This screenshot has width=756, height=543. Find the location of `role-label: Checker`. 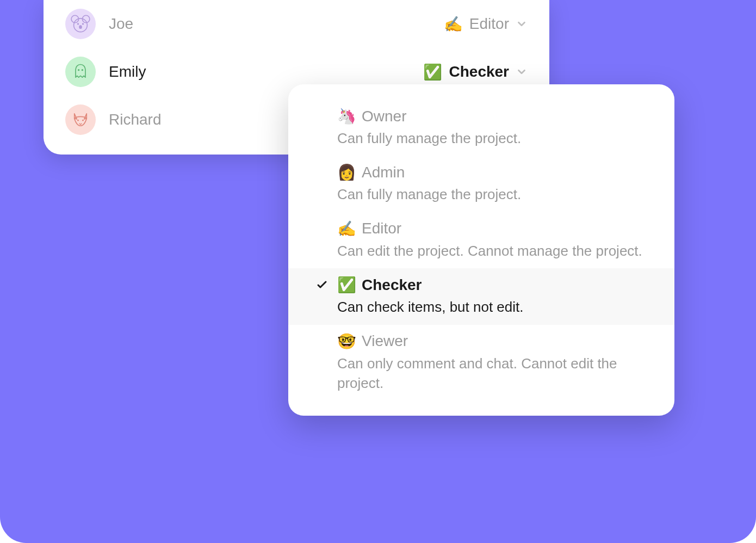

role-label: Checker is located at coordinates (479, 72).